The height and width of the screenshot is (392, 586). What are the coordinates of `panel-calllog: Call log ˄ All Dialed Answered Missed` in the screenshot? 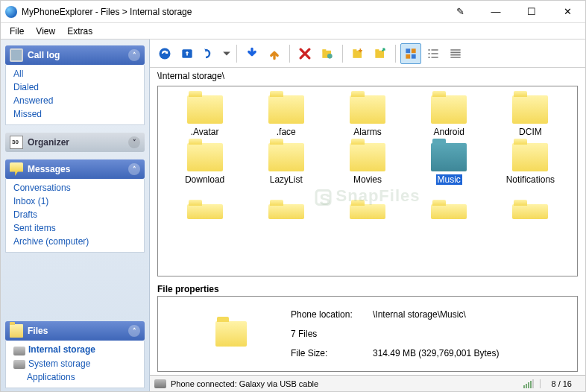 It's located at (75, 85).